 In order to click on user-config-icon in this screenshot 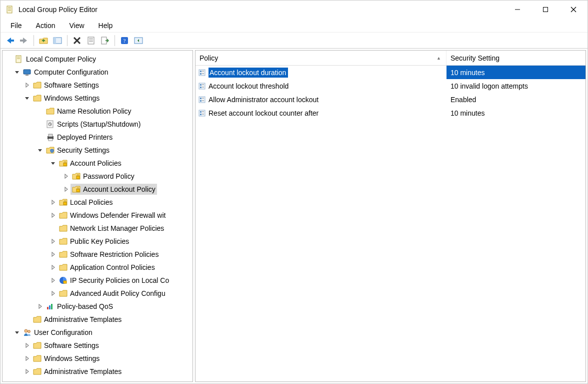, I will do `click(28, 332)`.